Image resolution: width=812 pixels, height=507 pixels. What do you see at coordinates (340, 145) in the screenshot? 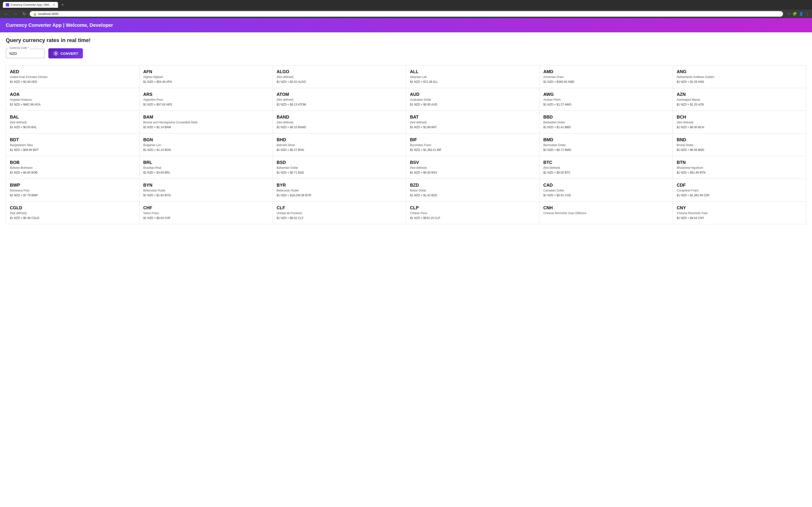
I see `currency-card: BHD Bahraini Dinar $1 NZD = $0.27 BHD` at bounding box center [340, 145].